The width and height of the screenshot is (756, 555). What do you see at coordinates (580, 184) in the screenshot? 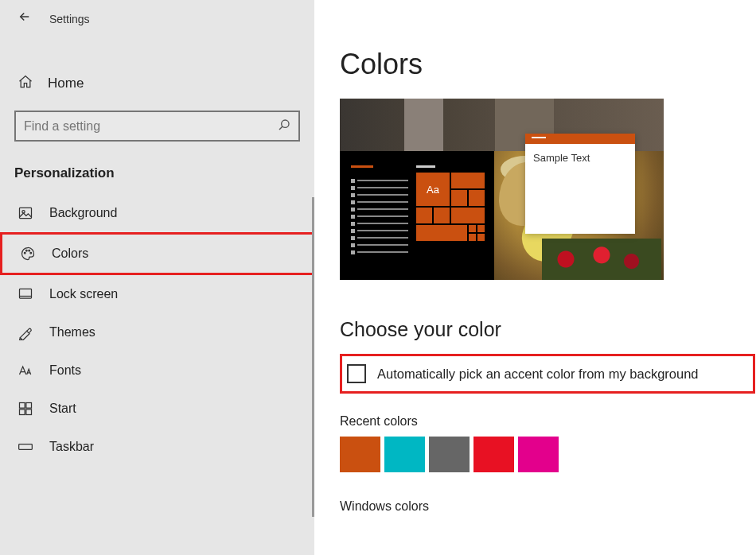
I see `preview-window-card: Sample Text` at bounding box center [580, 184].